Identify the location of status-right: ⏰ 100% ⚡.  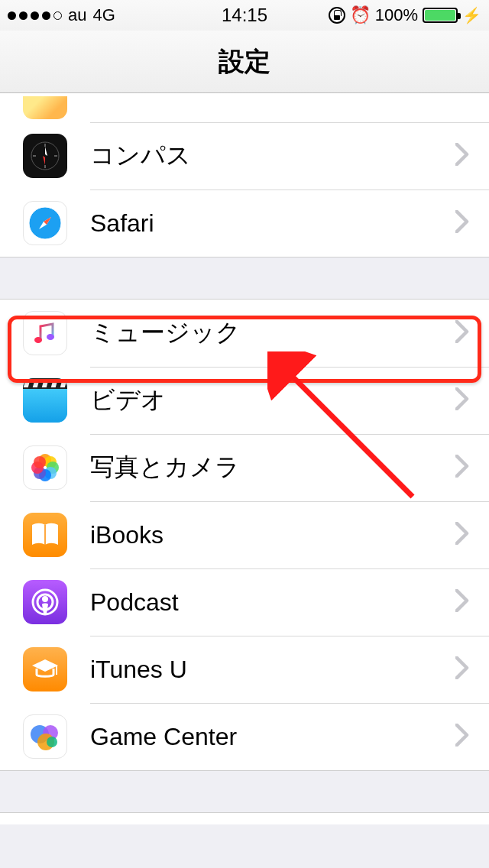
(405, 15).